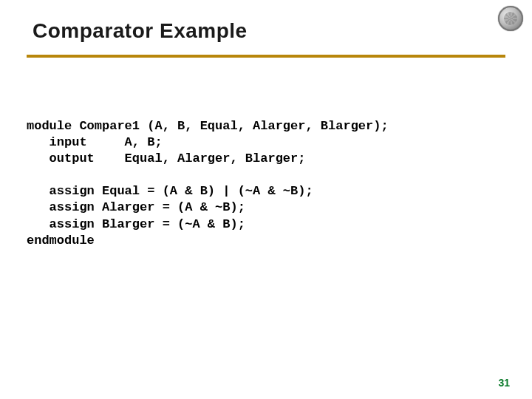  Describe the element at coordinates (266, 56) in the screenshot. I see `title-underline` at that location.